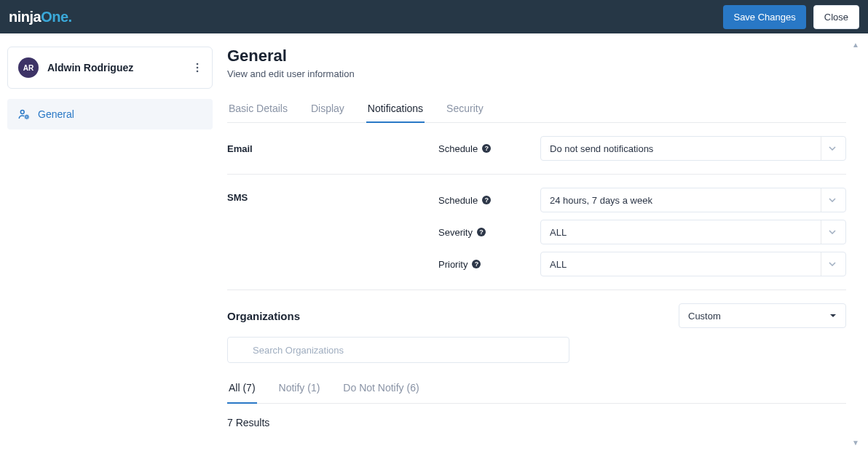 The image size is (868, 451). I want to click on user-menu-button, so click(197, 68).